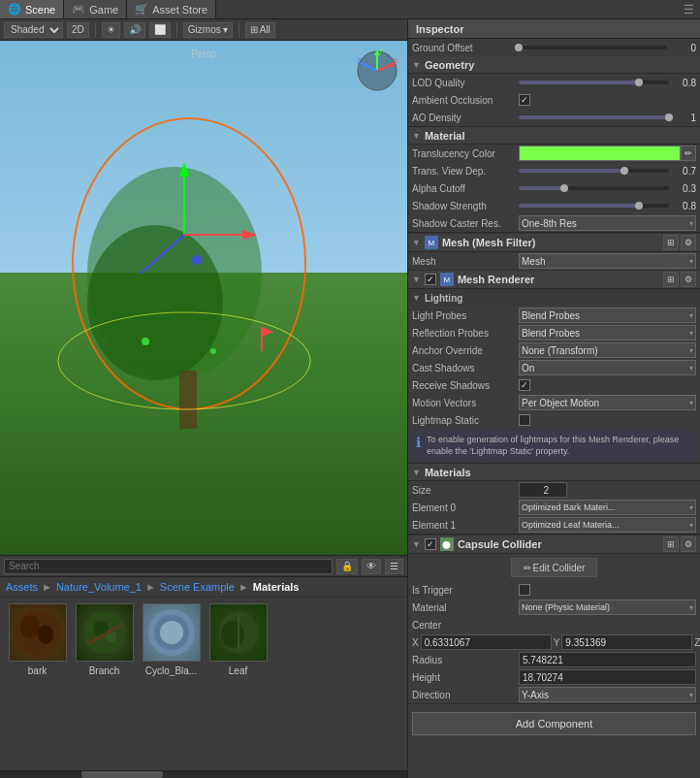 The height and width of the screenshot is (778, 700). Describe the element at coordinates (593, 82) in the screenshot. I see `lod-quality-track` at that location.